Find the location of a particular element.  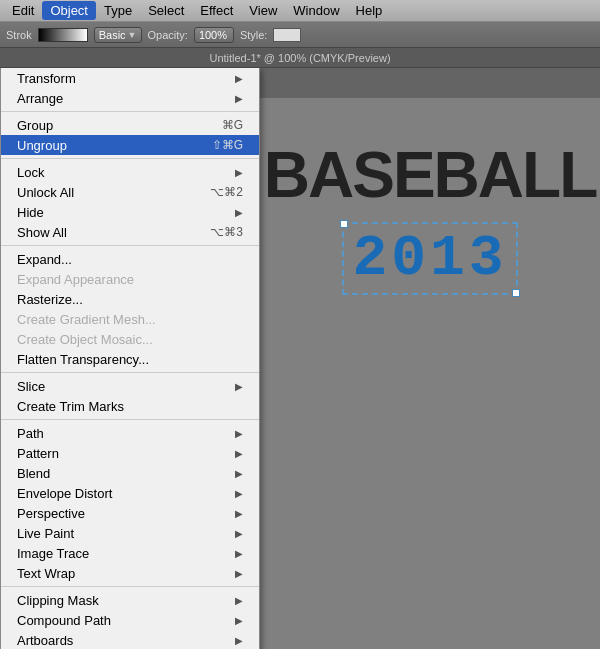

menu-item-gradient-mesh: Create Gradient Mesh... is located at coordinates (130, 319).